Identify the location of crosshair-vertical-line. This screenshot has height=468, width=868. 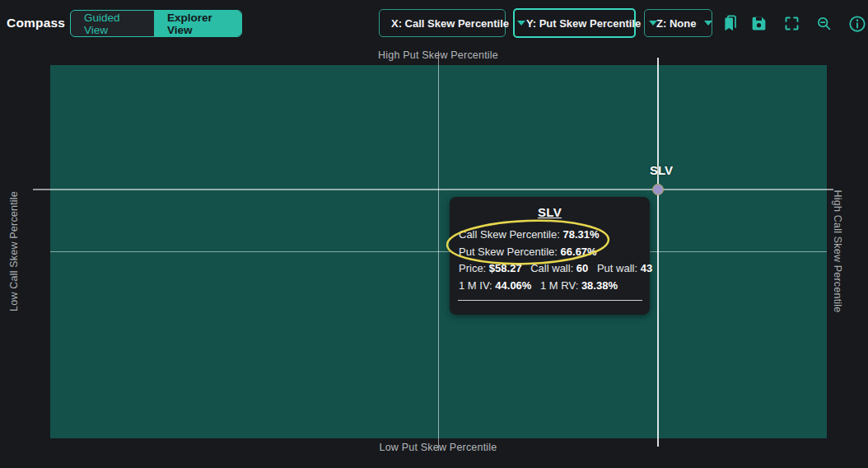
(658, 252).